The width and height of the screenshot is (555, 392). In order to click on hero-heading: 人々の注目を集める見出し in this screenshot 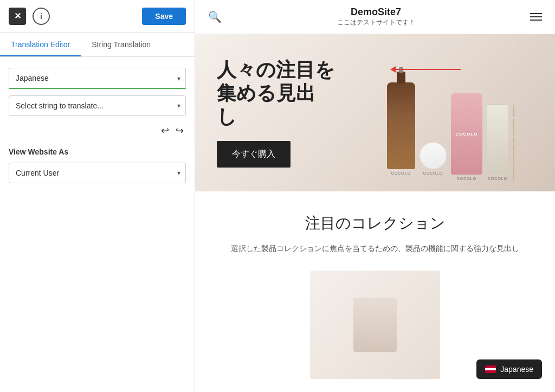, I will do `click(276, 93)`.